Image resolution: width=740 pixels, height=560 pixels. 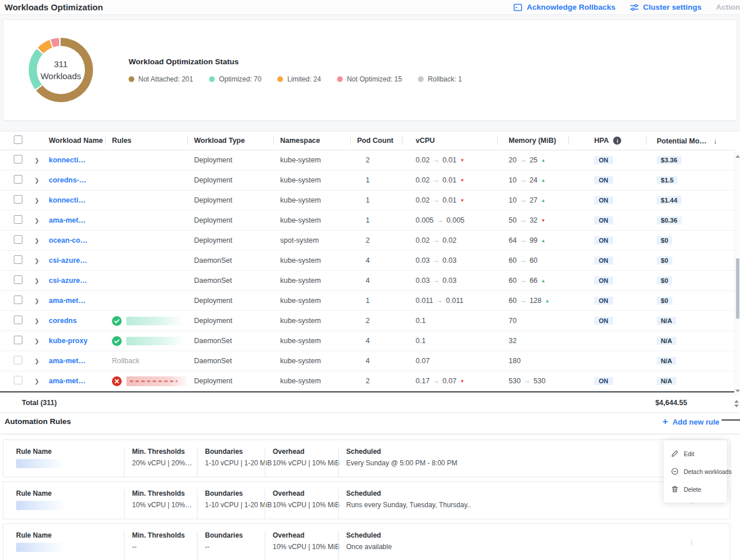 I want to click on table-row: ❯ ama-met… Rollback DaemonSet kube-syste…, so click(x=367, y=361).